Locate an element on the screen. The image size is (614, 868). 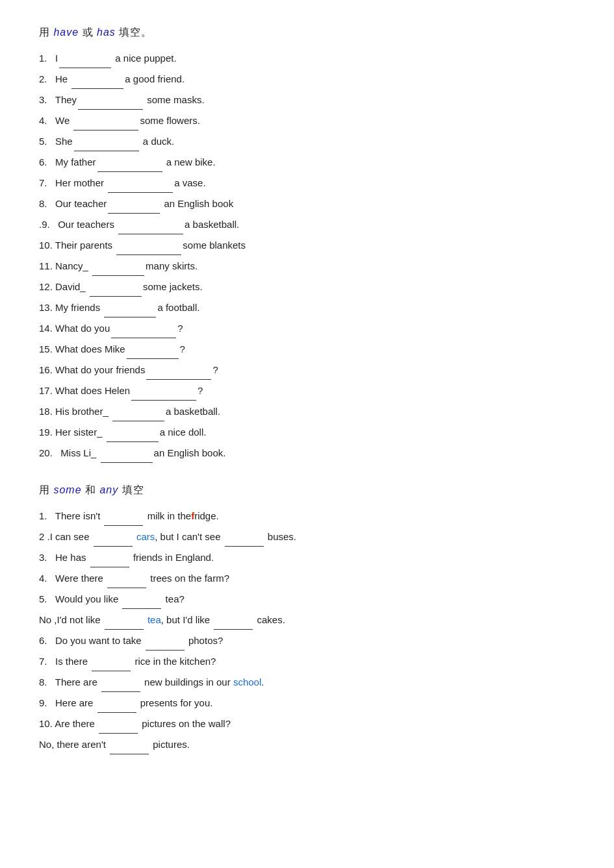
list-item: 4. Were there trees on the farm? is located at coordinates (307, 578).